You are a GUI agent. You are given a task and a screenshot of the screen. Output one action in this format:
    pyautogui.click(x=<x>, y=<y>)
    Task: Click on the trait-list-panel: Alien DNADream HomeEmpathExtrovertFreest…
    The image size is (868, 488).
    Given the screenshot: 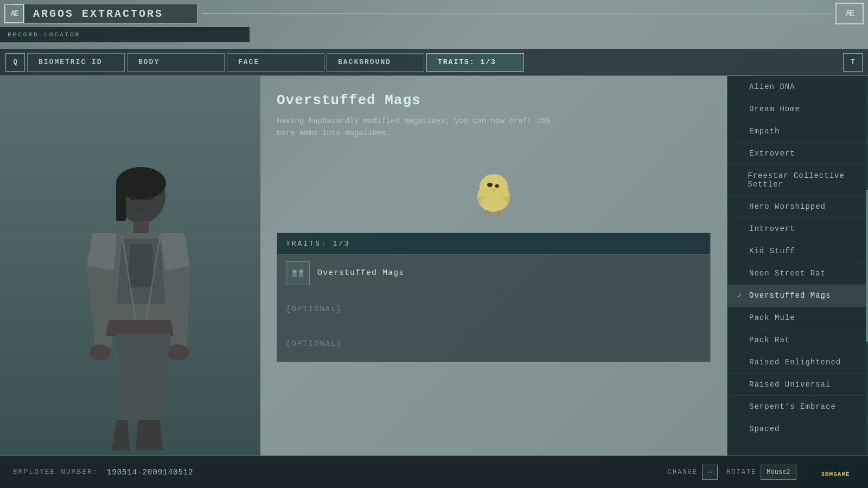 What is the action you would take?
    pyautogui.click(x=797, y=266)
    